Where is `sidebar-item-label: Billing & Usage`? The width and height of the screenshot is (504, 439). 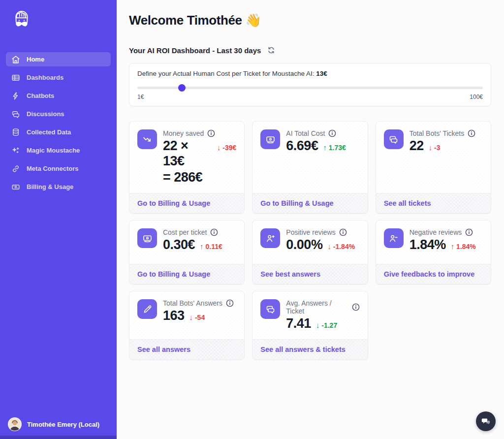
sidebar-item-label: Billing & Usage is located at coordinates (50, 187).